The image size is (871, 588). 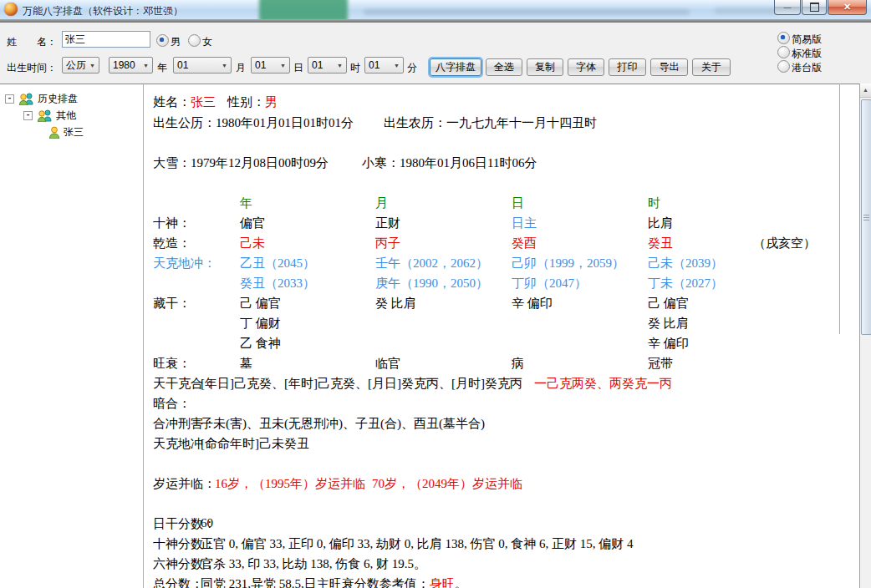 I want to click on titlebar: 万能八字排盘（软件设计：邓世强） — ✕, so click(x=436, y=10).